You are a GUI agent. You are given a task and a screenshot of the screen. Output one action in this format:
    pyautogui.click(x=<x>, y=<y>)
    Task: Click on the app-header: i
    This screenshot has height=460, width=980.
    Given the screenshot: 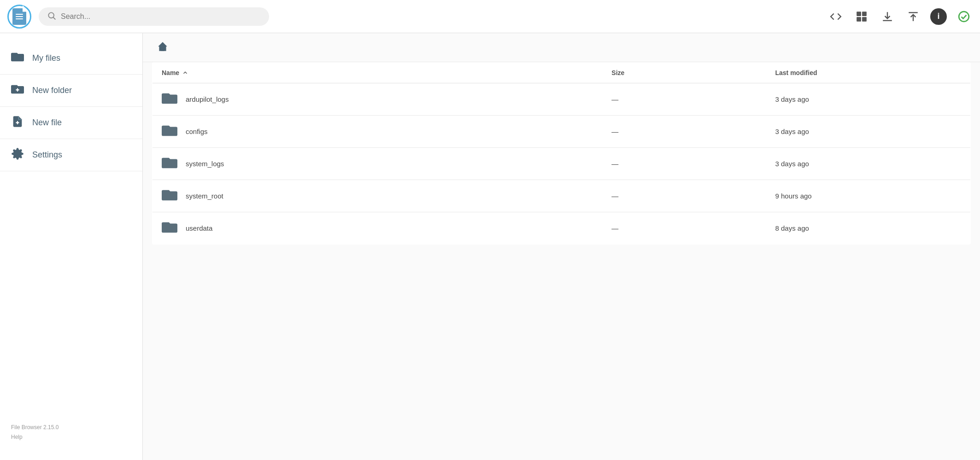 What is the action you would take?
    pyautogui.click(x=490, y=17)
    